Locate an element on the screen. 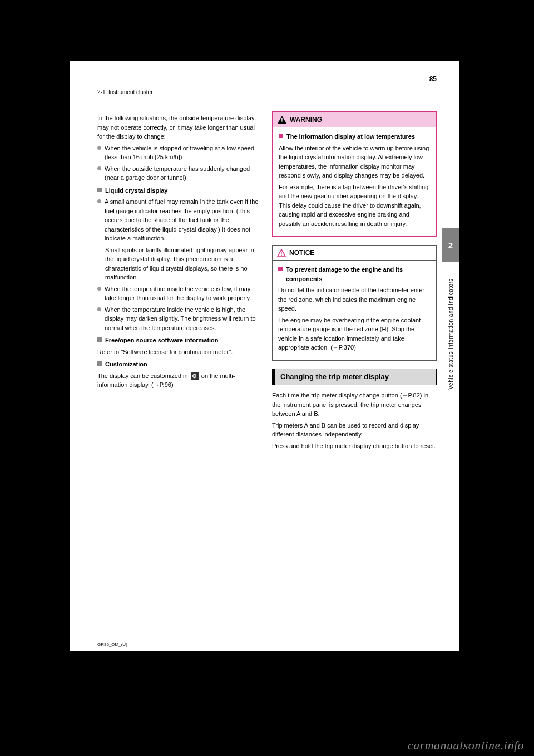 The width and height of the screenshot is (534, 756). bullet-fuel-empty: A small amount of fuel may remain in the… is located at coordinates (180, 220).